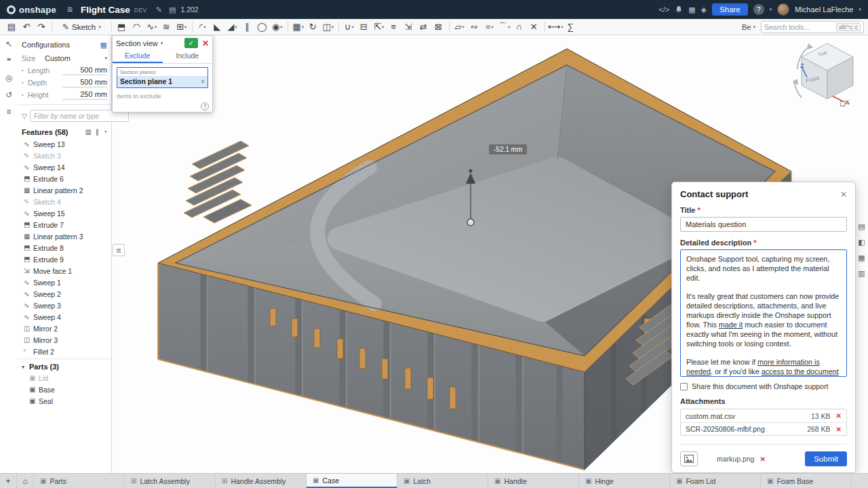 The height and width of the screenshot is (488, 868). I want to click on plane-icon: ▱▾, so click(460, 27).